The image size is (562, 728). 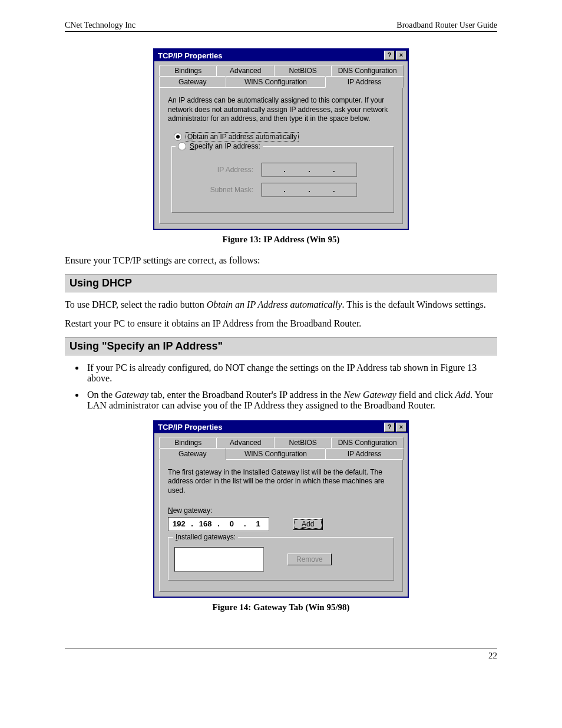 What do you see at coordinates (281, 110) in the screenshot?
I see `panel-description: An IP address can be automatically assig…` at bounding box center [281, 110].